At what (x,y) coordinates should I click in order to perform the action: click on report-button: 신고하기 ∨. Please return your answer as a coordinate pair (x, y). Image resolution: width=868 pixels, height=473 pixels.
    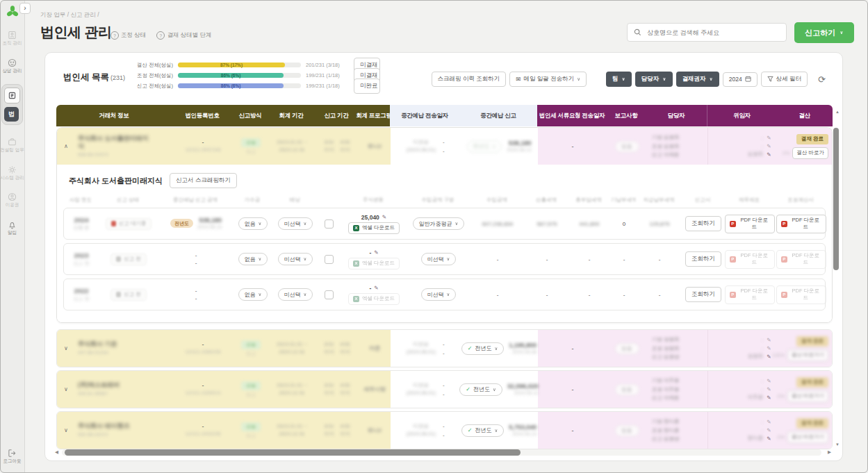
    Looking at the image, I should click on (824, 33).